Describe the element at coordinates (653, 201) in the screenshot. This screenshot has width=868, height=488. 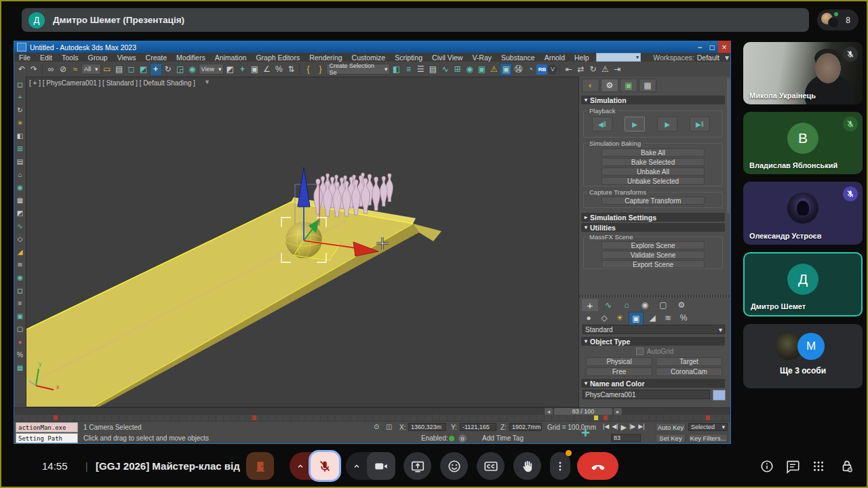
I see `capture-transform-button: Capture Transform` at that location.